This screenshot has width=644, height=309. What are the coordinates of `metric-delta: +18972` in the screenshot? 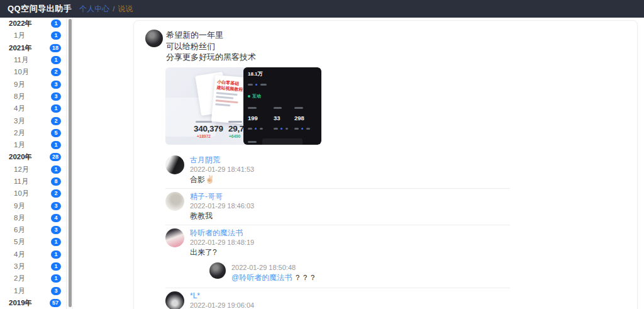 It's located at (204, 136).